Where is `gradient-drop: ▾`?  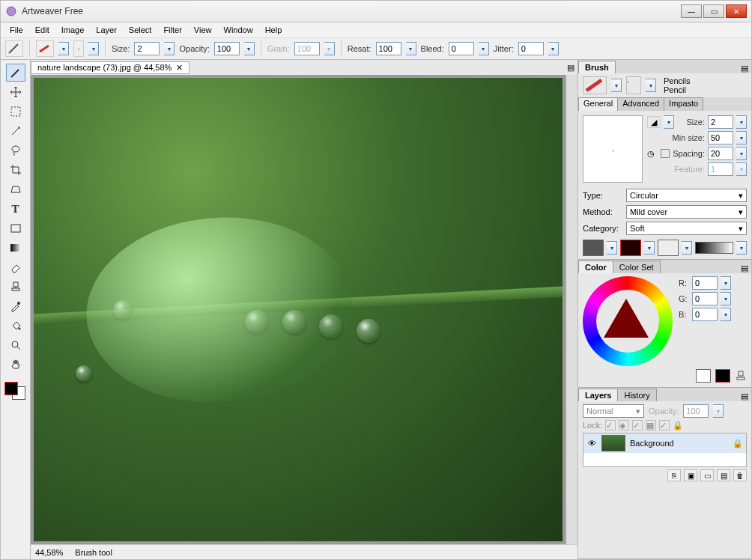 gradient-drop: ▾ is located at coordinates (742, 248).